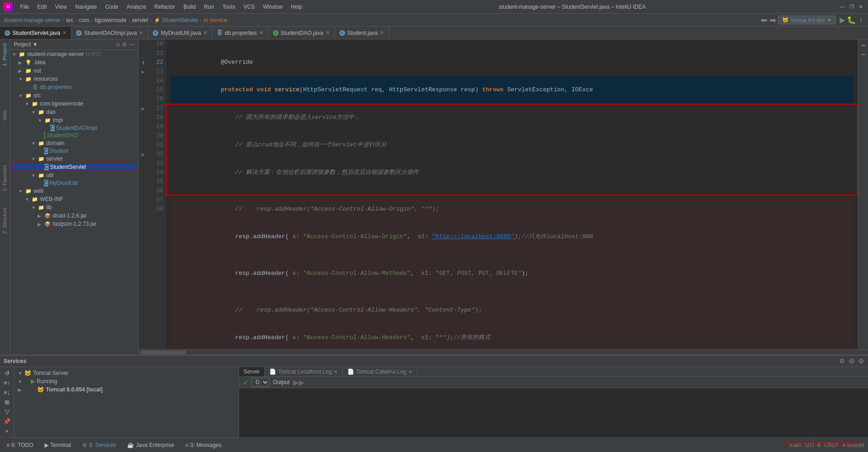 The width and height of the screenshot is (868, 452). I want to click on statusbar-todo: ≡ 6: TODO, so click(20, 445).